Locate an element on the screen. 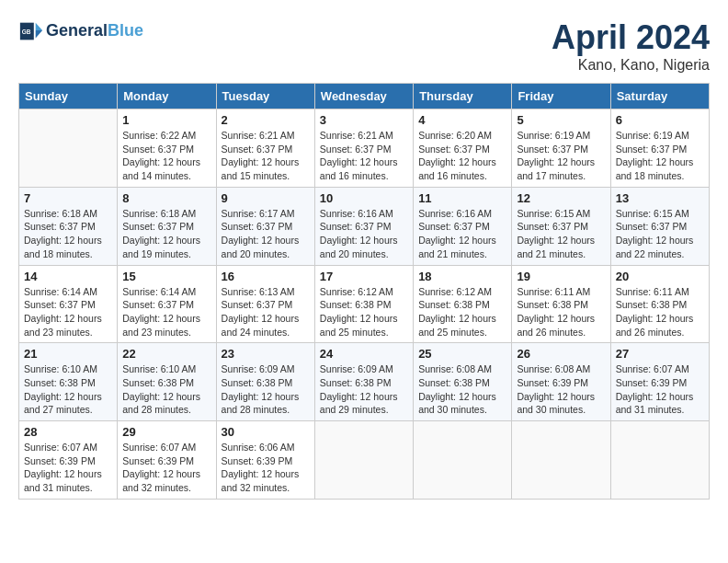  day-info: Sunrise: 6:13 AMSunset: 6:37 PMDaylight:… is located at coordinates (266, 313).